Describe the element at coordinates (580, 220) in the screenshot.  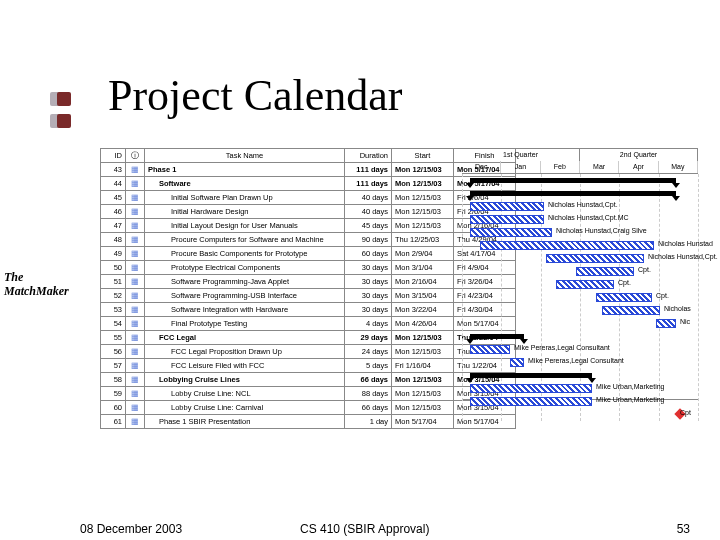
I see `gantt-row: Nicholas Hunstad,Cpt.MC` at that location.